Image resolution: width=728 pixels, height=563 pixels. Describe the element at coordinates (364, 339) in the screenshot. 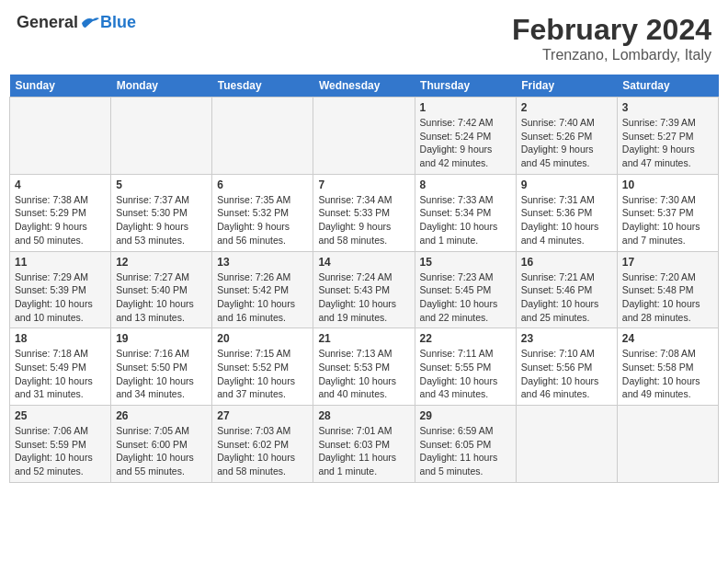

I see `day-number: 21` at that location.